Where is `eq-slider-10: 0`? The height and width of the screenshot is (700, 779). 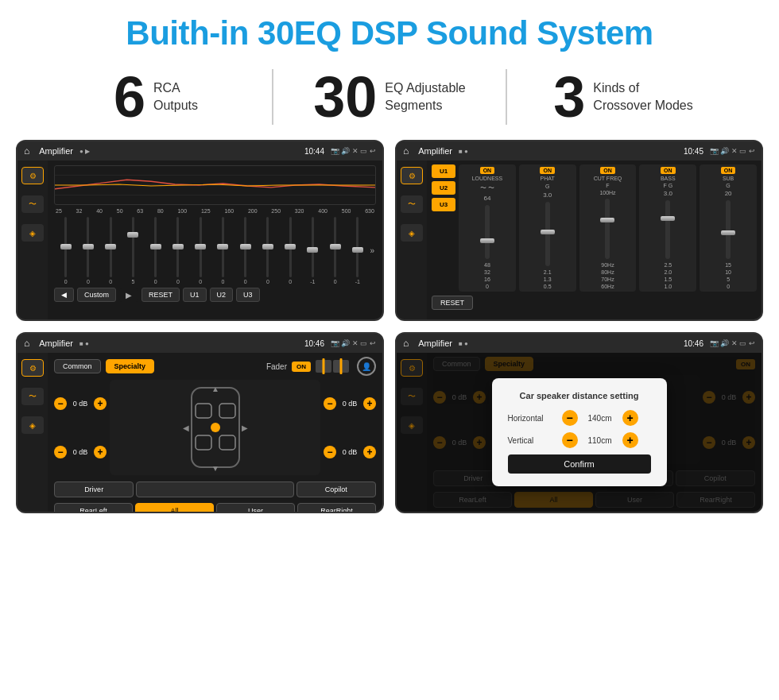 eq-slider-10: 0 is located at coordinates (267, 251).